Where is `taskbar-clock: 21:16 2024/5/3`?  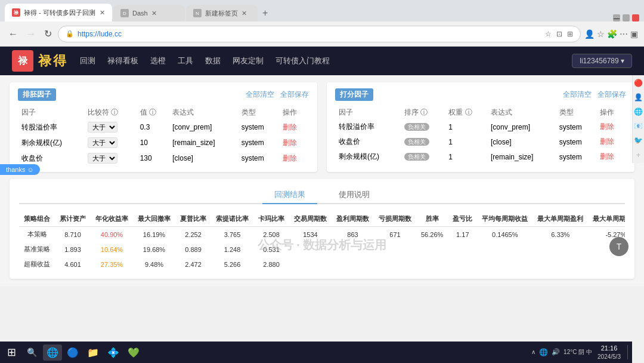 taskbar-clock: 21:16 2024/5/3 is located at coordinates (609, 352).